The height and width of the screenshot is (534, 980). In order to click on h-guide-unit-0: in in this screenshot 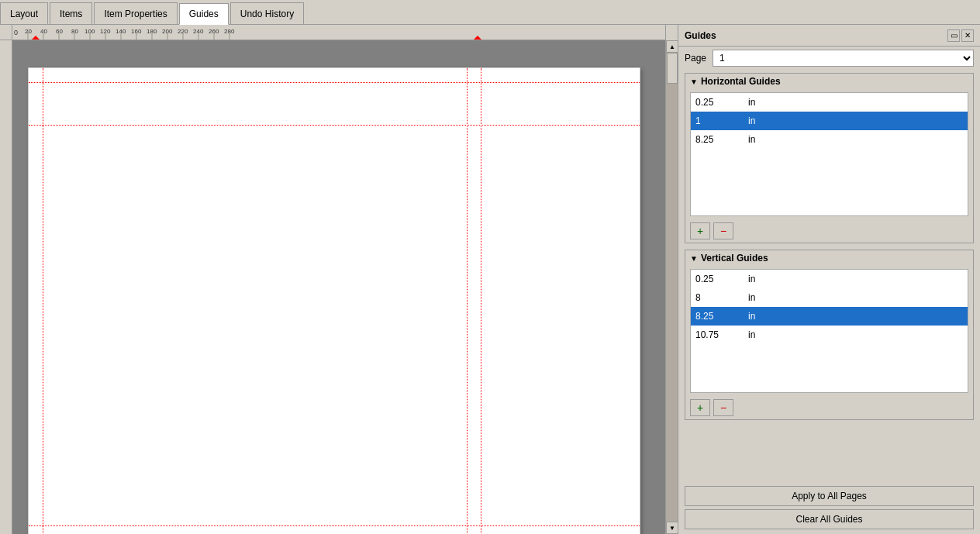, I will do `click(752, 102)`.